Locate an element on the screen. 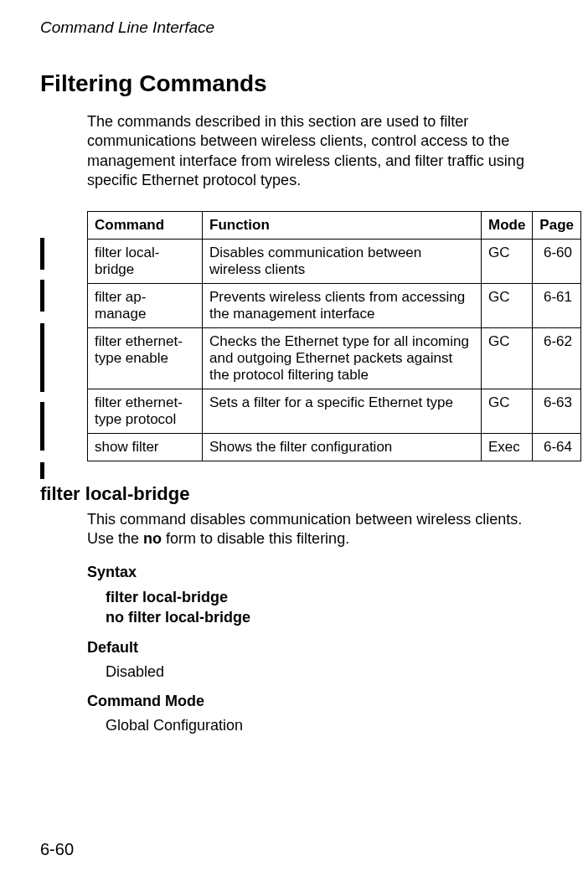  table-row: filter ethernet-type enable Checks the E… is located at coordinates (335, 358).